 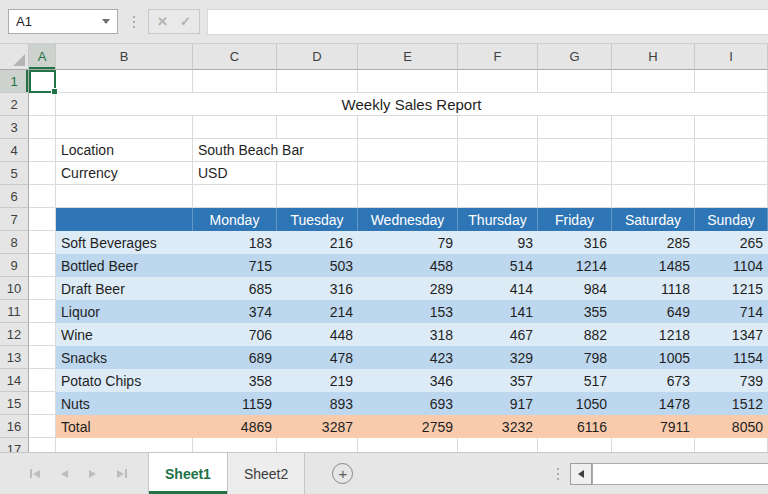 What do you see at coordinates (42, 334) in the screenshot?
I see `cell-A12` at bounding box center [42, 334].